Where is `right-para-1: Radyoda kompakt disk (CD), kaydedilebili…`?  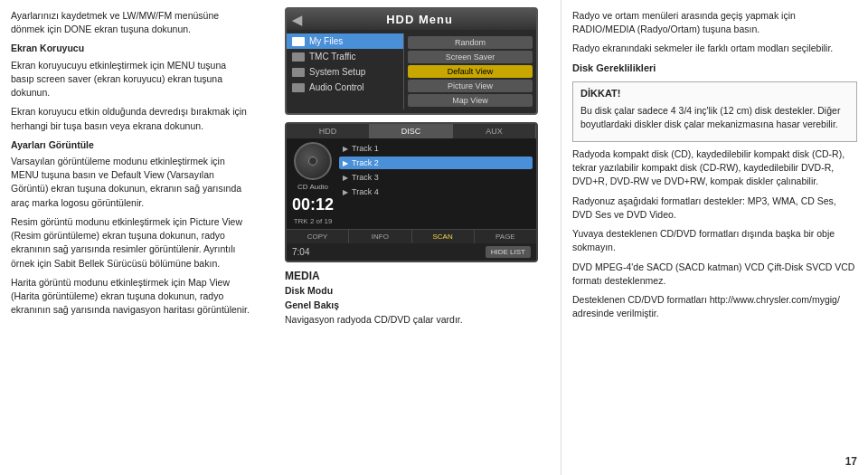
right-para-1: Radyoda kompakt disk (CD), kaydedilebili… is located at coordinates (714, 168).